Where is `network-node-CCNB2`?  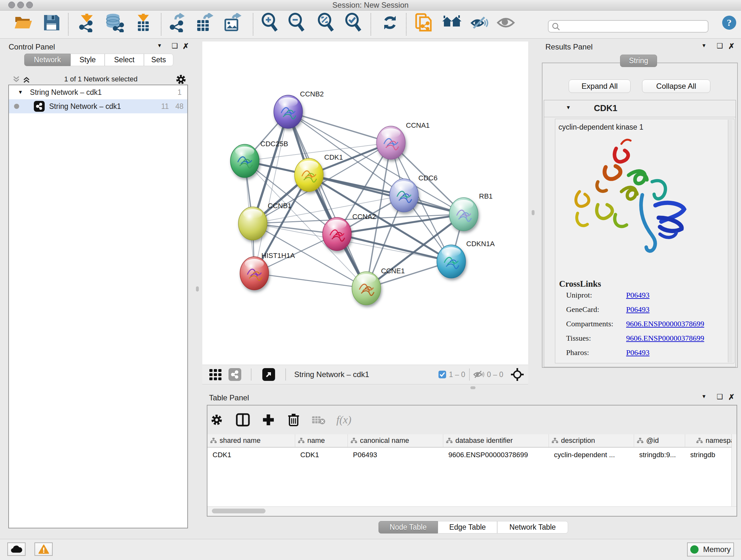
network-node-CCNB2 is located at coordinates (288, 112).